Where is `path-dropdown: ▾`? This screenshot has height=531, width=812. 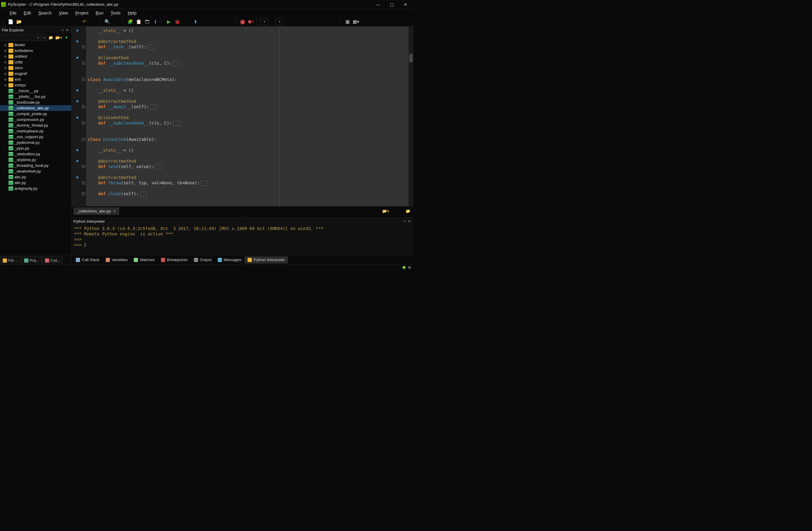
path-dropdown: ▾ is located at coordinates (21, 38).